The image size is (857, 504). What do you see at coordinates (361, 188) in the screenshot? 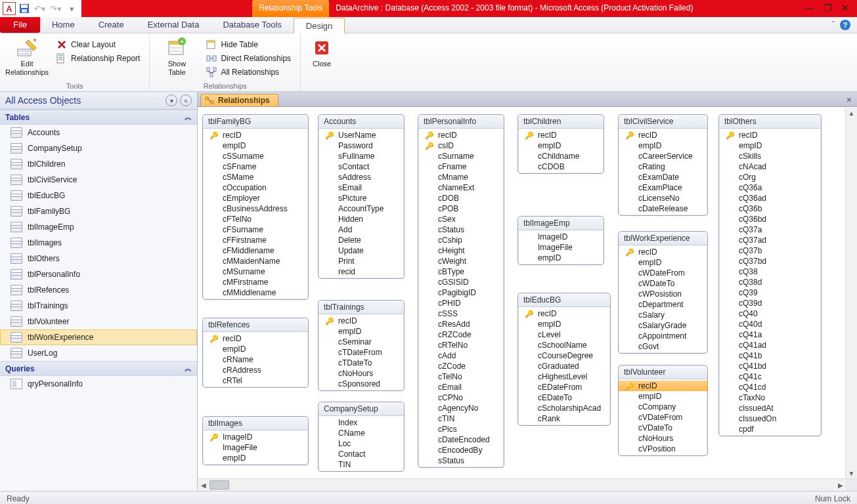
I see `table-field: 🔑sEmail` at bounding box center [361, 188].